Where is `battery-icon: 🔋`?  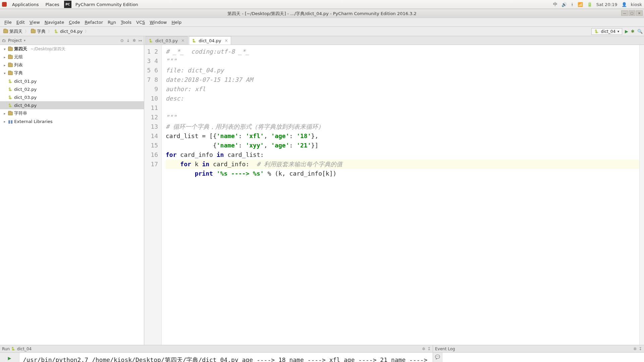 battery-icon: 🔋 is located at coordinates (590, 5).